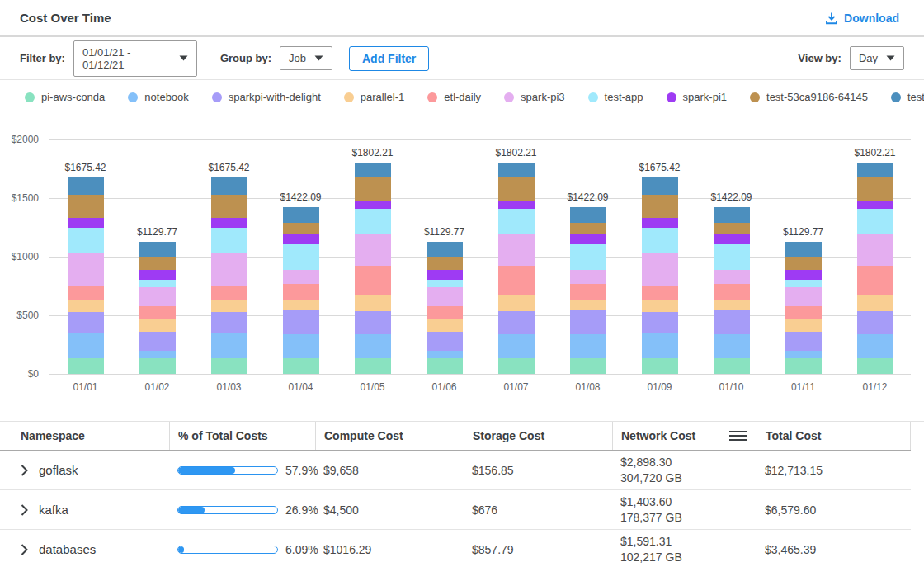 The image size is (924, 567). What do you see at coordinates (696, 97) in the screenshot?
I see `legend-item-spark-pi1: spark-pi1` at bounding box center [696, 97].